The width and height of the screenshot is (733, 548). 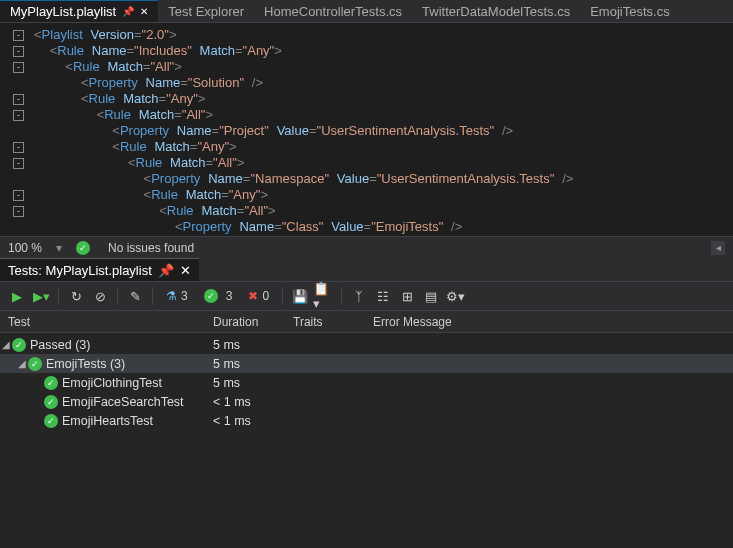 What do you see at coordinates (123, 402) in the screenshot?
I see `test-name: EmojiFaceSearchTest` at bounding box center [123, 402].